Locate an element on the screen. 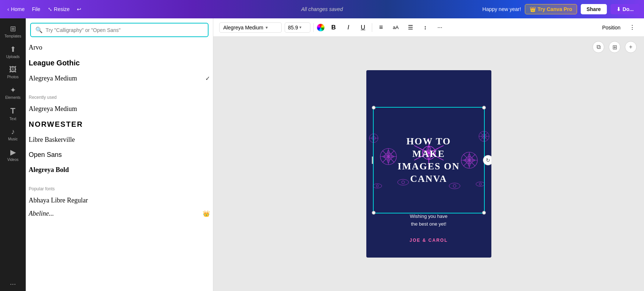 This screenshot has height=291, width=644. sidebar-item-more: ··· is located at coordinates (13, 284).